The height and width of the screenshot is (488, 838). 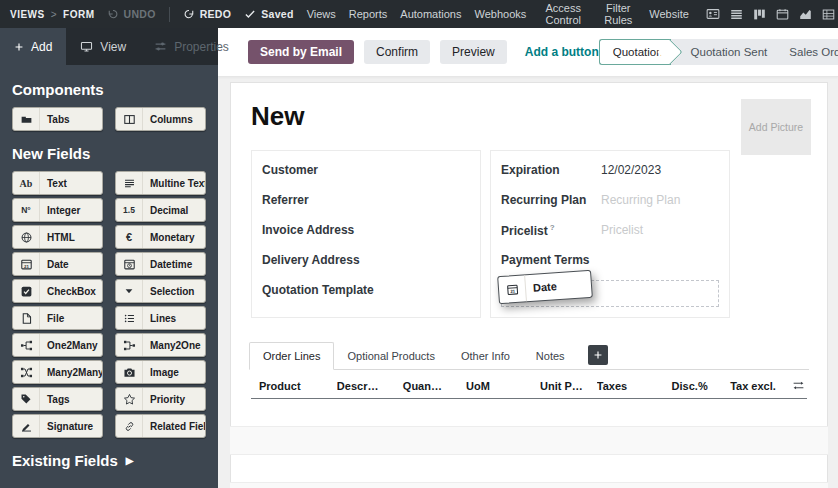 I want to click on field-button-monetary: € Monetary, so click(x=160, y=237).